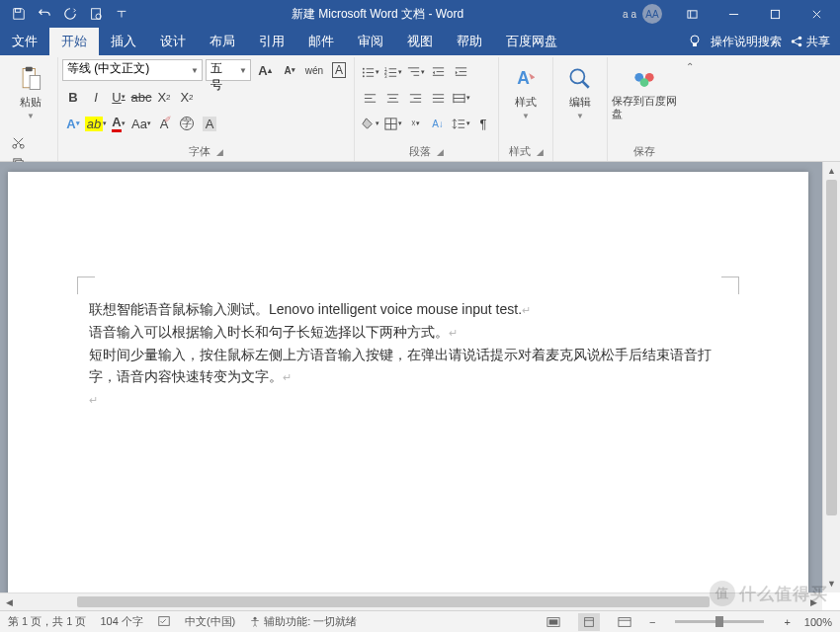  I want to click on change-case-icon: Aa▾, so click(141, 123).